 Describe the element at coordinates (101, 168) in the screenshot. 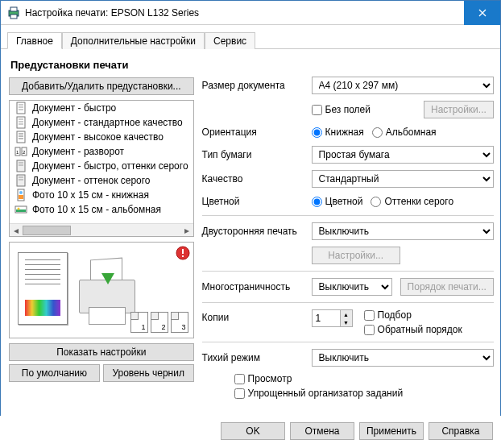

I see `preset-list: Документ - быстро Документ - стандартное…` at that location.